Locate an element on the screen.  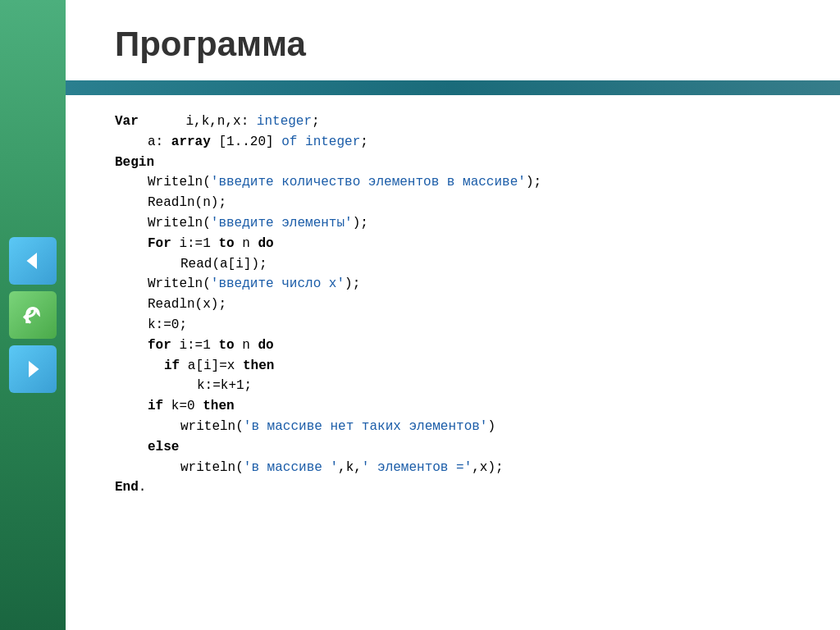
forward-button is located at coordinates (33, 369).